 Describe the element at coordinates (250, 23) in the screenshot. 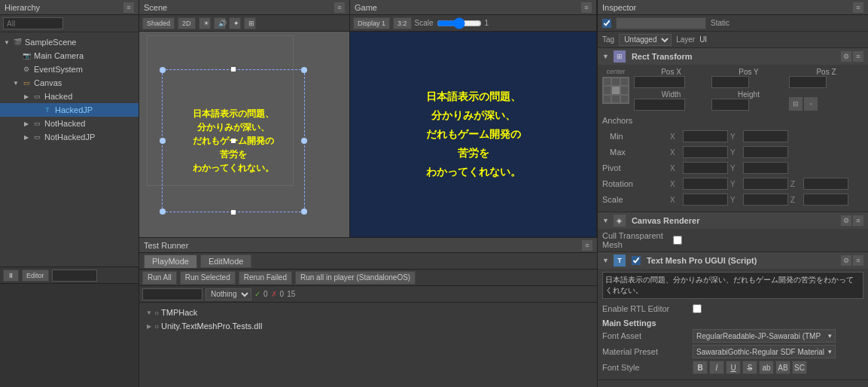

I see `scene-gizmos-btn: ⊞` at that location.